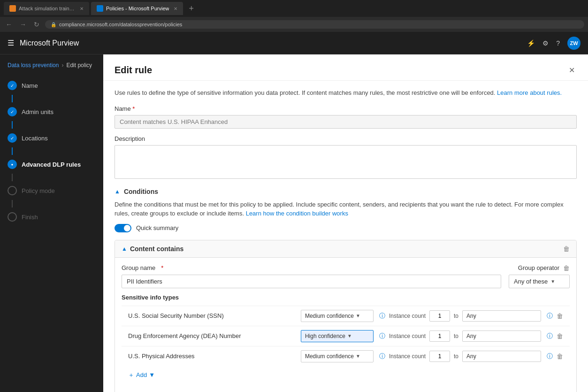 The height and width of the screenshot is (392, 588). I want to click on confidence-arrow-2: ▼, so click(350, 336).